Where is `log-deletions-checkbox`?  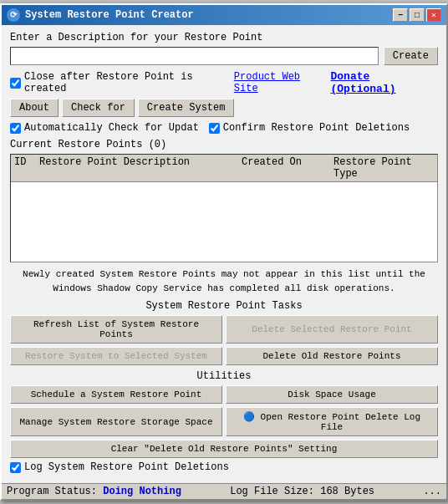 log-deletions-checkbox is located at coordinates (15, 468).